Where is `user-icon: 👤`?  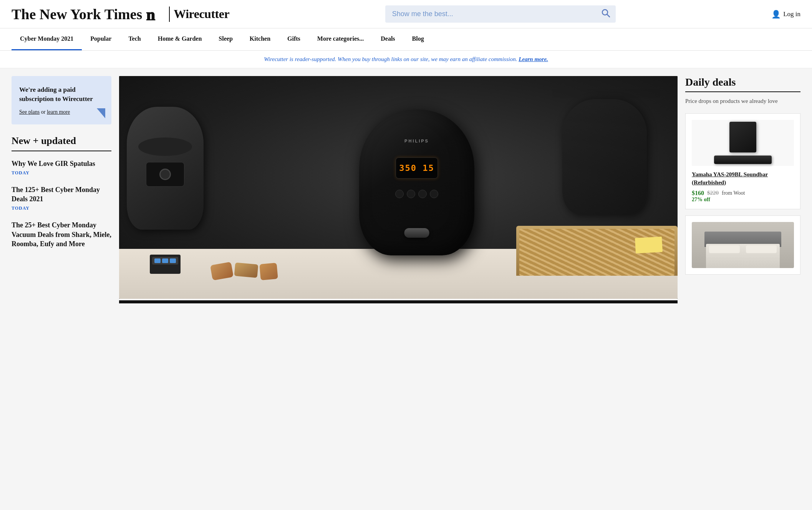
user-icon: 👤 is located at coordinates (776, 14).